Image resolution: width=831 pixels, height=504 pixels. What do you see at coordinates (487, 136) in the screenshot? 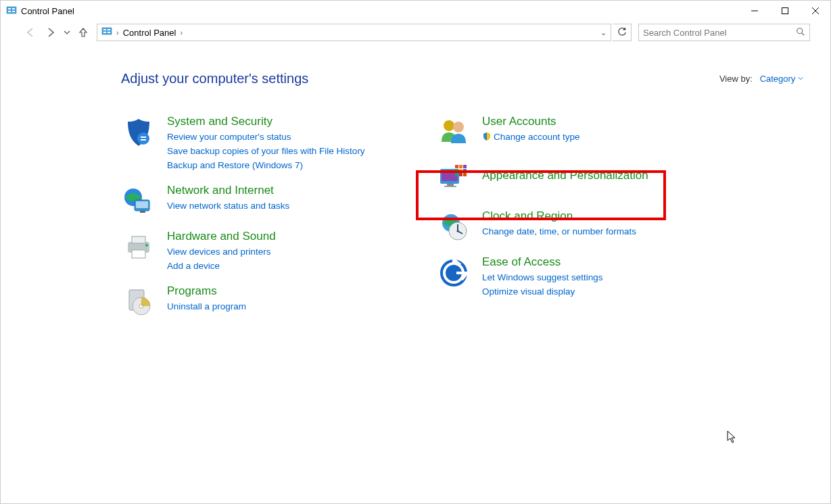
I see `uac-shield-icon` at bounding box center [487, 136].